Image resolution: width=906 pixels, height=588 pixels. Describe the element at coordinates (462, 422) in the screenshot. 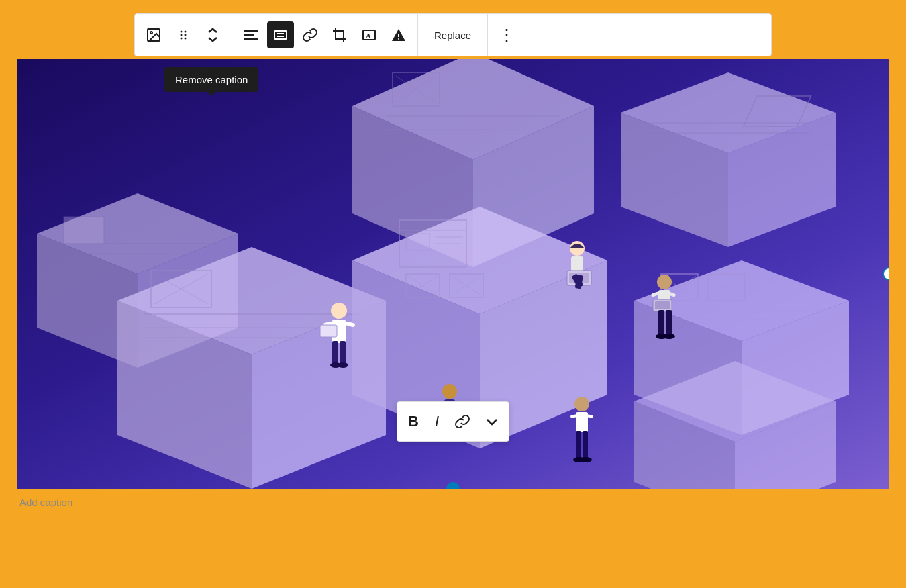

I see `link-inline-button` at that location.